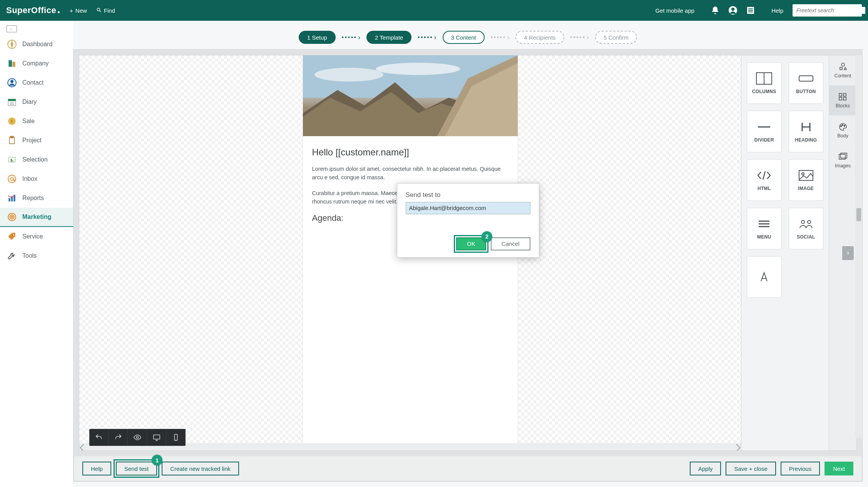  What do you see at coordinates (12, 121) in the screenshot?
I see `coin-icon: €` at bounding box center [12, 121].